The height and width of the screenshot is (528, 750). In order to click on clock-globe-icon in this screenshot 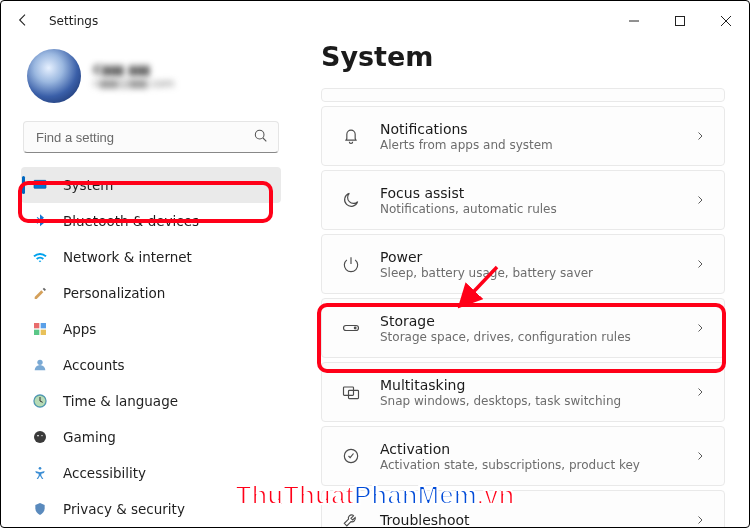, I will do `click(40, 401)`.